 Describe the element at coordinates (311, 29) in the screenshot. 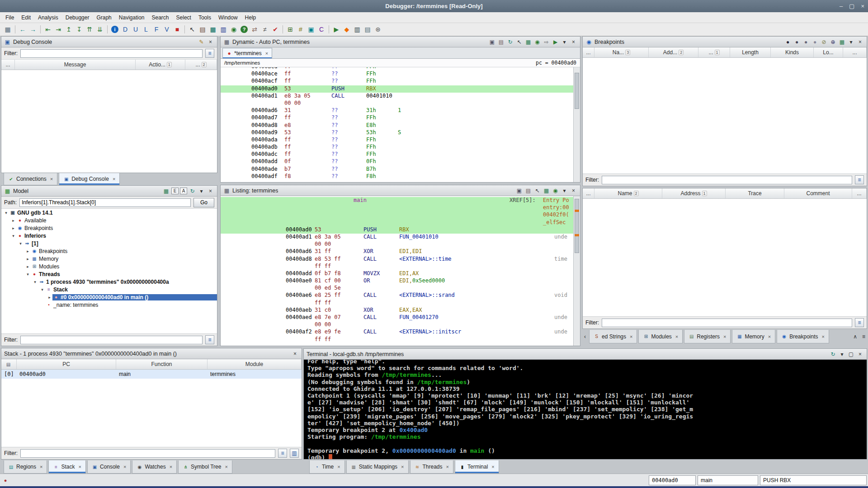

I see `window-icon: ▣` at that location.